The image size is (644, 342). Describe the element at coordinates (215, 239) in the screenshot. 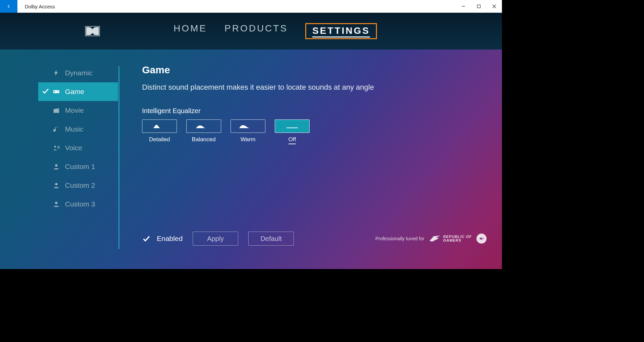

I see `apply-button: Apply` at that location.